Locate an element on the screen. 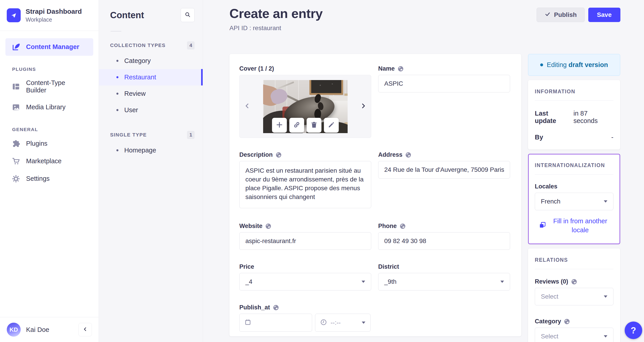 This screenshot has height=342, width=644. chevron-left-icon is located at coordinates (85, 330).